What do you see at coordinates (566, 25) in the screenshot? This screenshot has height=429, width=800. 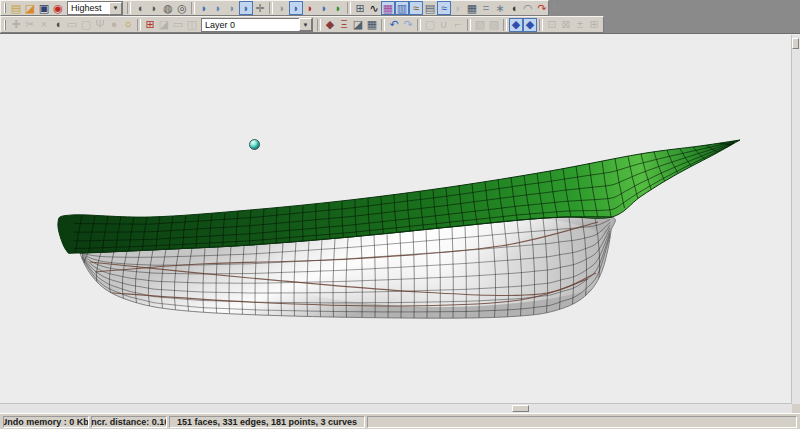 I see `bg-image-clear-button: ⊠` at bounding box center [566, 25].